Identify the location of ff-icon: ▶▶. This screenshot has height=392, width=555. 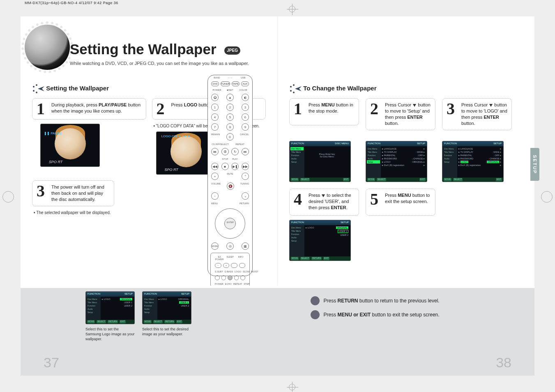
(245, 166).